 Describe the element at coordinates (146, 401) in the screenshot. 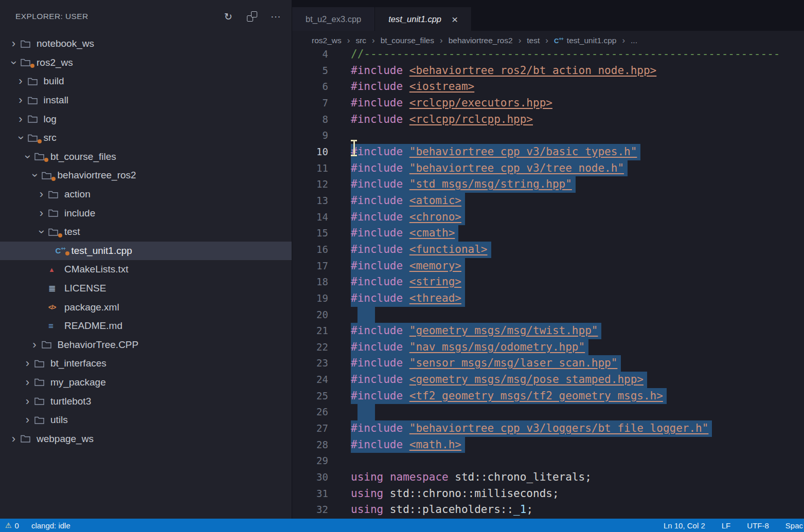

I see `tree-item-turtlebot3: ›turtlebot3` at that location.